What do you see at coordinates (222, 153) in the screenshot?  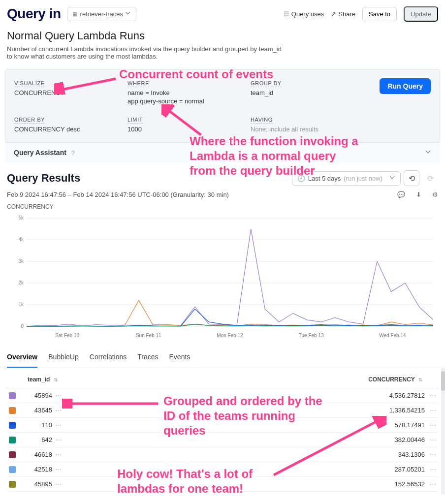 I see `query-assistant-row: Query Assistant ?` at bounding box center [222, 153].